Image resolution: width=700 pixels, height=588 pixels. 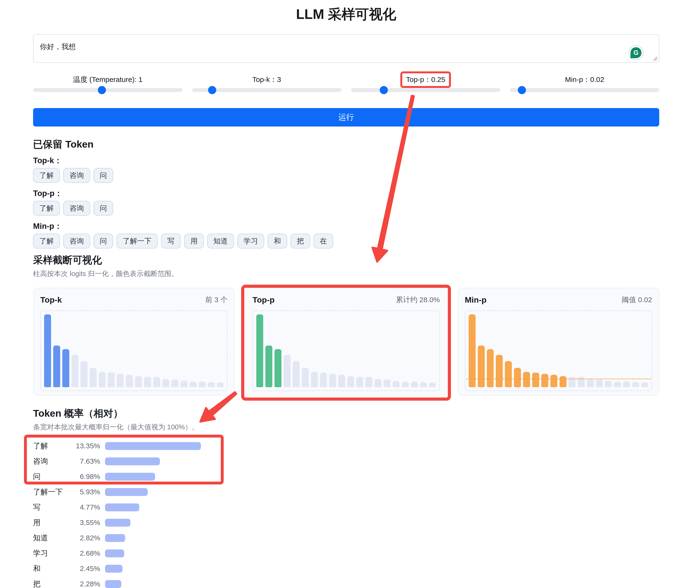 What do you see at coordinates (346, 300) in the screenshot?
I see `chart-card-header: Top-p累计约 28.0%` at bounding box center [346, 300].